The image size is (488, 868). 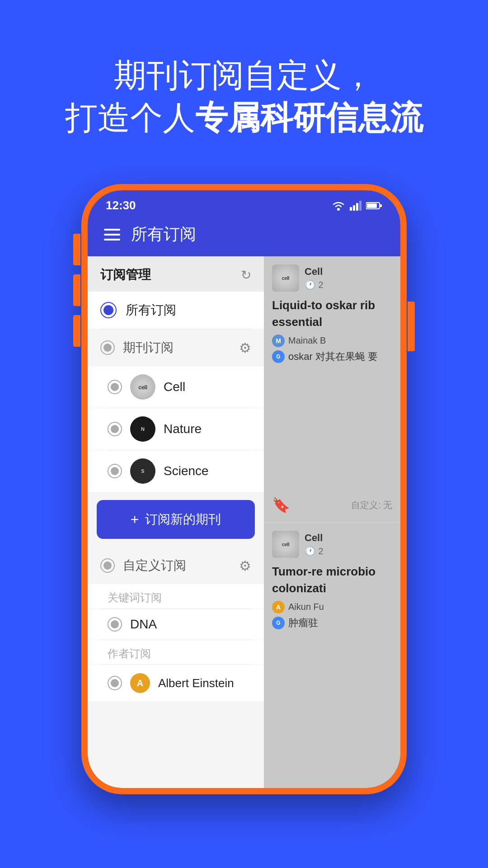 What do you see at coordinates (115, 429) in the screenshot?
I see `nature-radio` at bounding box center [115, 429].